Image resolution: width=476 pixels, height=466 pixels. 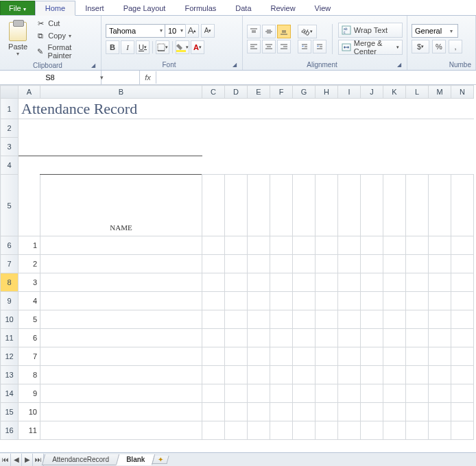 What do you see at coordinates (66, 36) in the screenshot?
I see `copy-button: ⧉ Copy ▾` at bounding box center [66, 36].